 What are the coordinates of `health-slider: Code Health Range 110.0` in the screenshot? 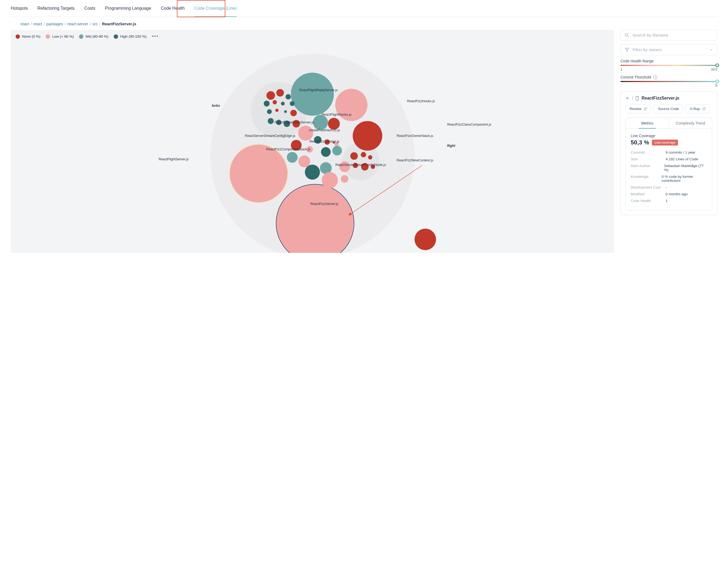 It's located at (669, 65).